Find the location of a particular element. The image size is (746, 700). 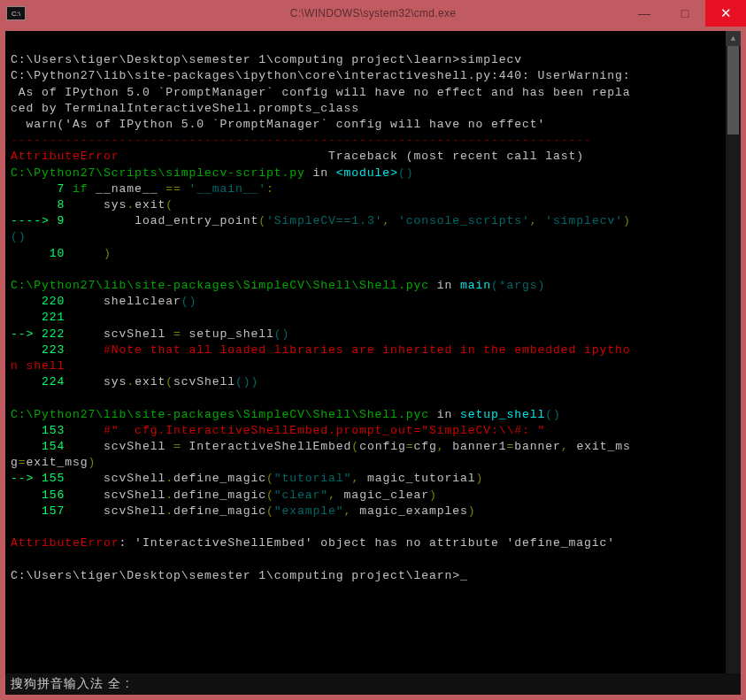

arrow-lineno: ----> 9 is located at coordinates (37, 221).